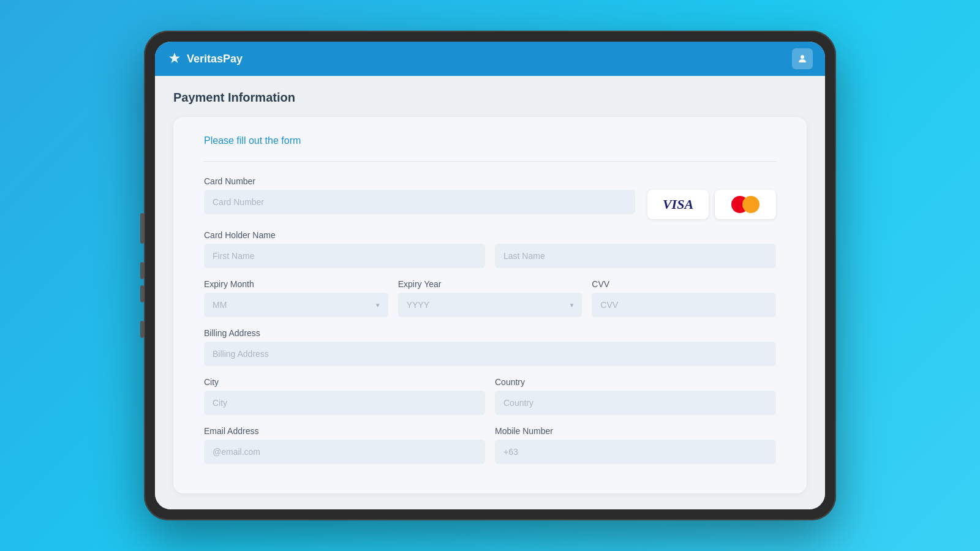  What do you see at coordinates (684, 284) in the screenshot?
I see `cvv-label: CVV` at bounding box center [684, 284].